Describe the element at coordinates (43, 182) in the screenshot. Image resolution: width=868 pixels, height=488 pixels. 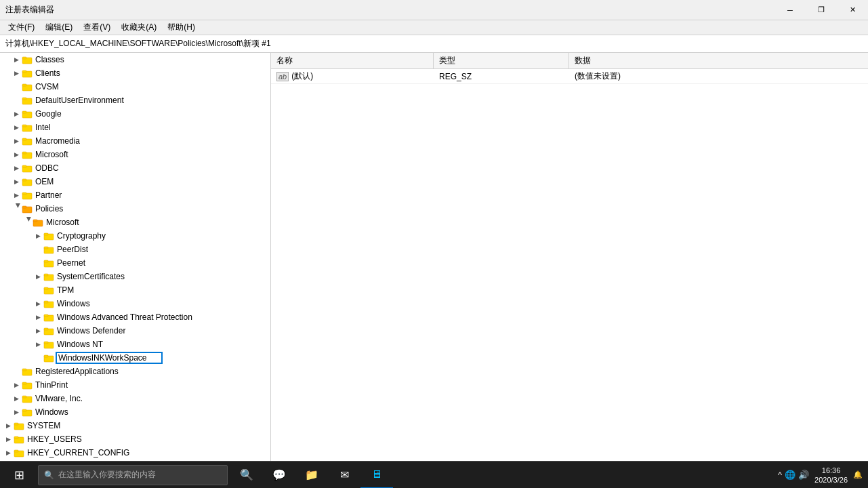
I see `label-oem: OEM` at that location.